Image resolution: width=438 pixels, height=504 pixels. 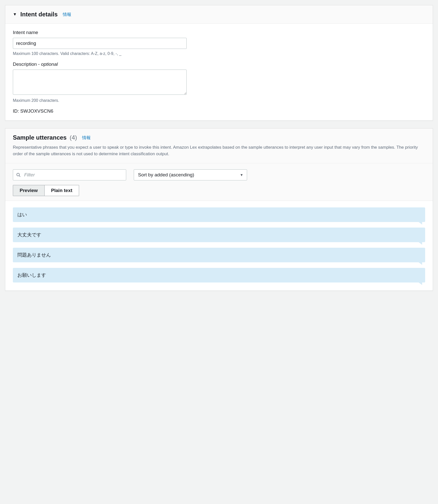 What do you see at coordinates (190, 175) in the screenshot?
I see `sort-select: Sort by added (ascending) ▼` at bounding box center [190, 175].